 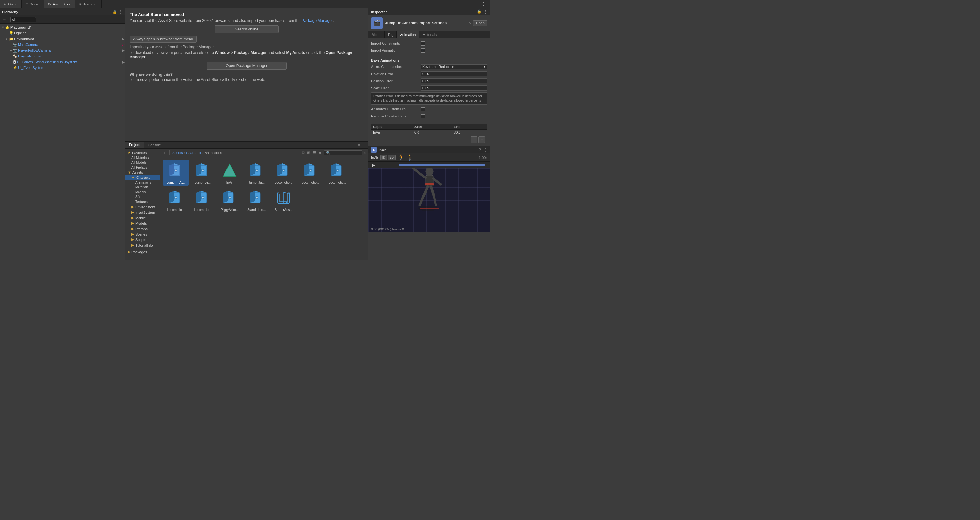 What do you see at coordinates (143, 177) in the screenshot?
I see `sidebar-item-character: ▼ Character` at bounding box center [143, 177].